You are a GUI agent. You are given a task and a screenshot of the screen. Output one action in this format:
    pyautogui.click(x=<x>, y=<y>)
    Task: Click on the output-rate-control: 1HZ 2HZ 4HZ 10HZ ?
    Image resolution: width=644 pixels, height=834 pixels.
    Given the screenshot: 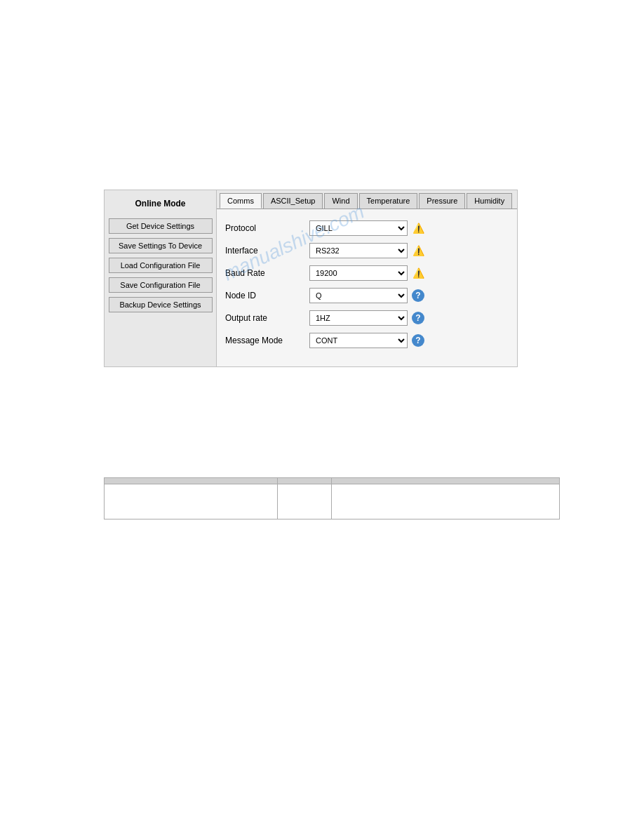 What is the action you would take?
    pyautogui.click(x=367, y=318)
    